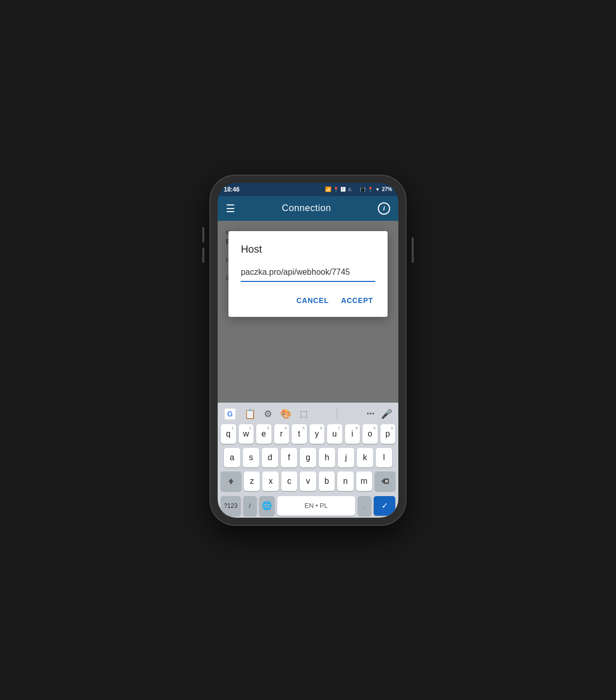  What do you see at coordinates (388, 434) in the screenshot?
I see `key-p: p0` at bounding box center [388, 434].